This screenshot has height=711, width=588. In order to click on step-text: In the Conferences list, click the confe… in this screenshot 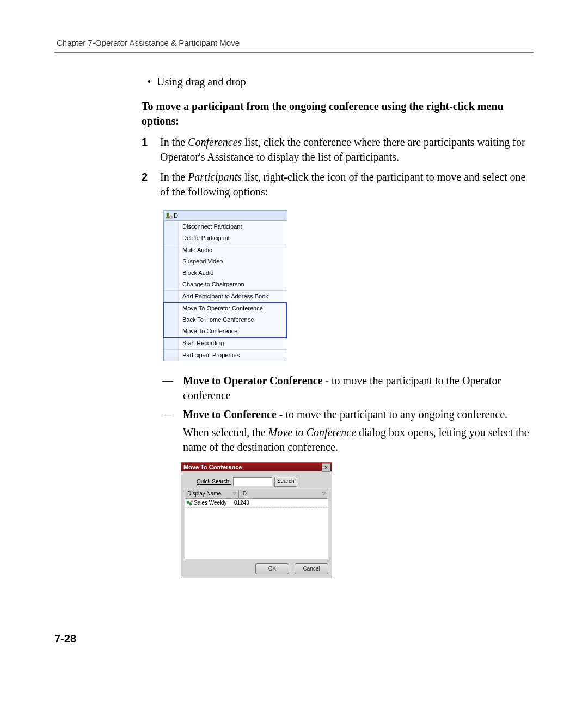, I will do `click(347, 150)`.